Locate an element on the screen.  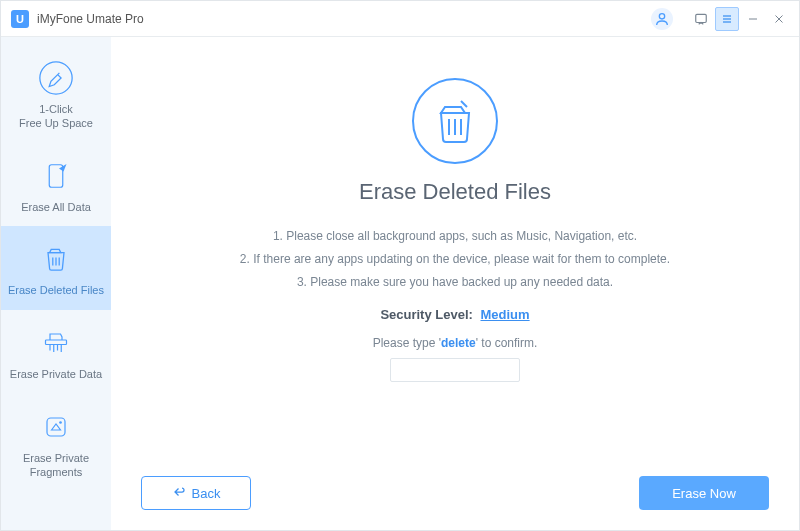
confirm-keyword: delete is located at coordinates (458, 343).